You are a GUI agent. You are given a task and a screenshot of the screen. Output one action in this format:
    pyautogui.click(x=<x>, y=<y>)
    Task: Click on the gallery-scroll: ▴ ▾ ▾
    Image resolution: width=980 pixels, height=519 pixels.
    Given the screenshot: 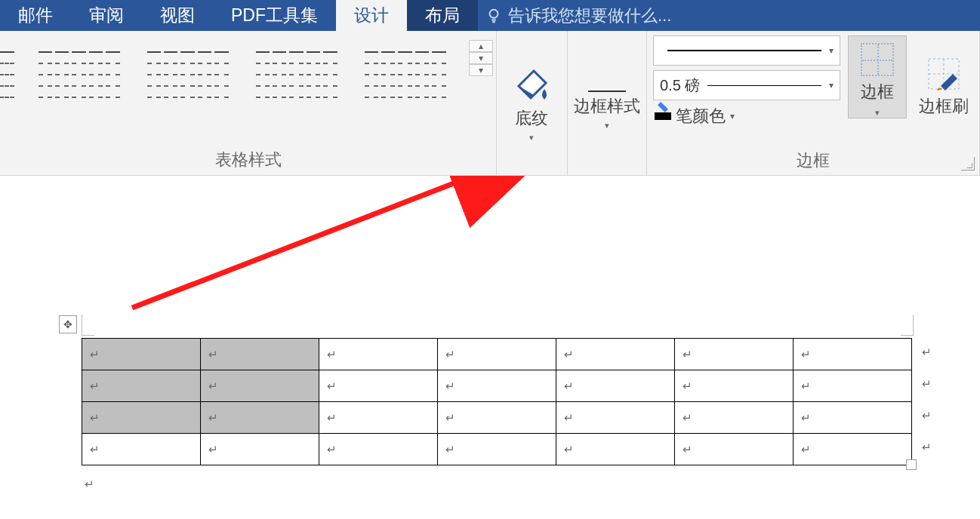 What is the action you would take?
    pyautogui.click(x=481, y=58)
    